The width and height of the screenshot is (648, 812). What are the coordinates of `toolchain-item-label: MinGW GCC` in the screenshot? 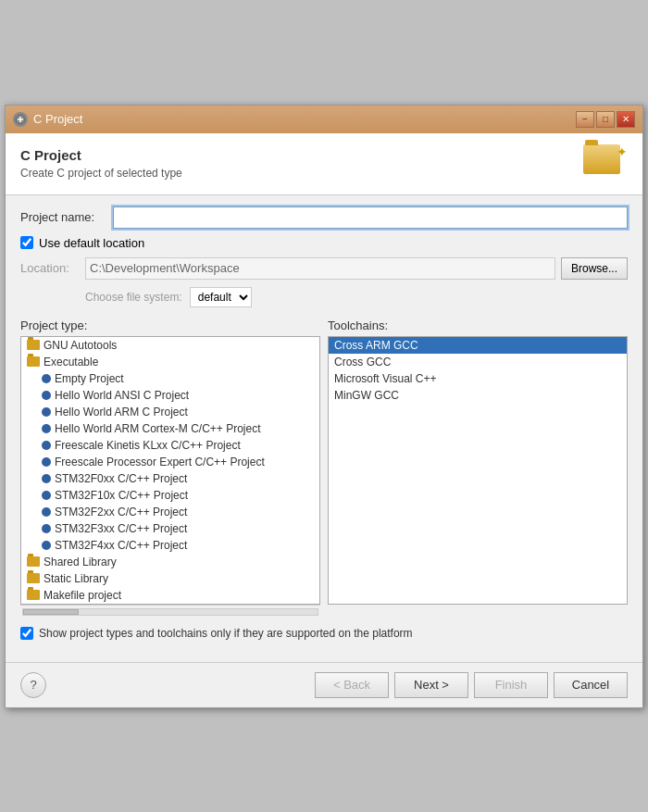 It's located at (367, 395).